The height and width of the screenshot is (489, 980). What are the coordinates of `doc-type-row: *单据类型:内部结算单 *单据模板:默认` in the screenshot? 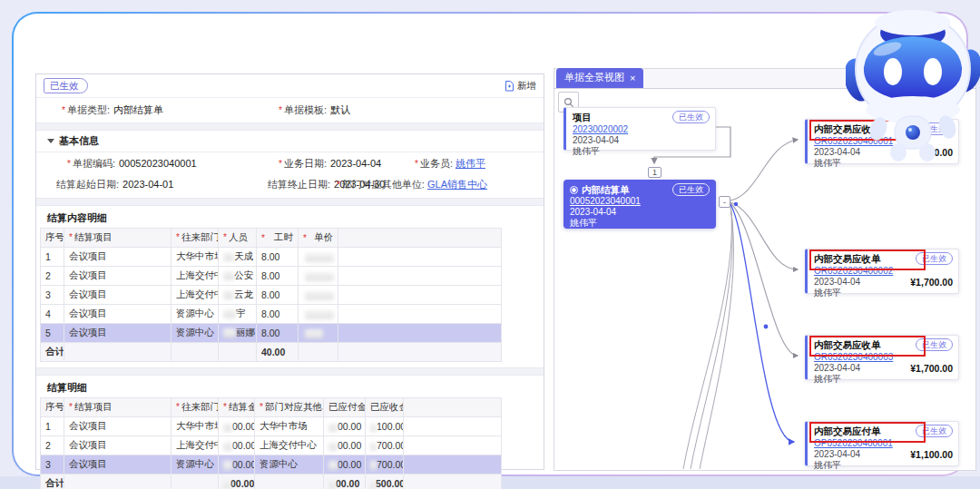 It's located at (290, 111).